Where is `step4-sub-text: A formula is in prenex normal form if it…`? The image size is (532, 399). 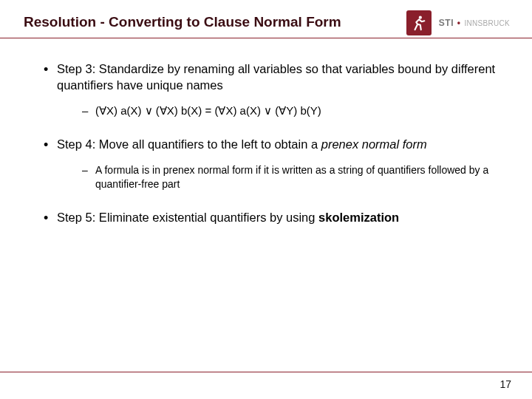
step4-sub-text: A formula is in prenex normal form if it… is located at coordinates (289, 177).